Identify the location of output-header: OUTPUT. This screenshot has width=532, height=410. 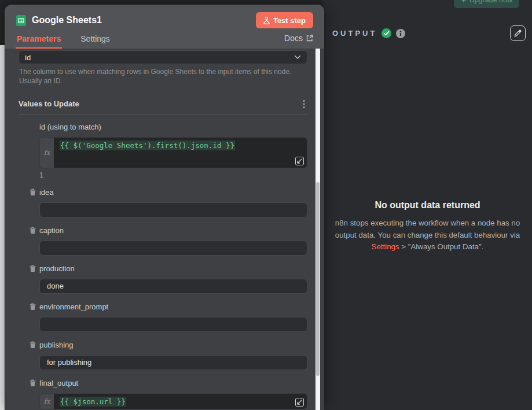
(429, 34).